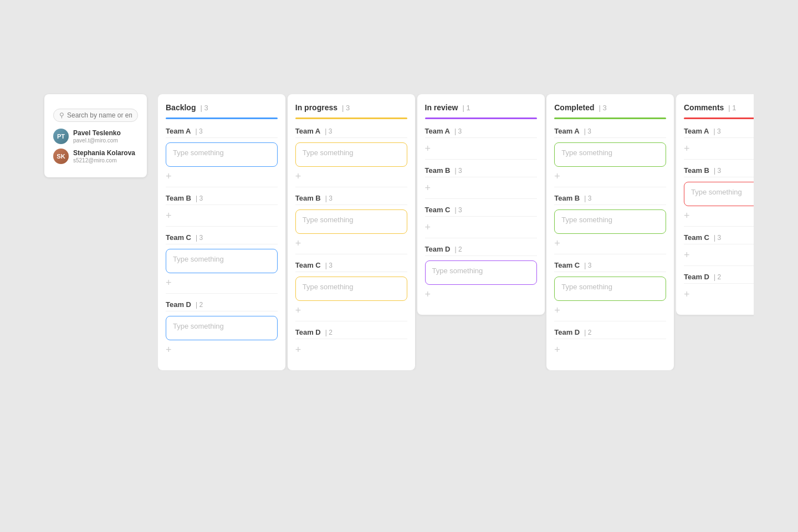  Describe the element at coordinates (178, 305) in the screenshot. I see `team-name-backlog-3: Team D` at that location.